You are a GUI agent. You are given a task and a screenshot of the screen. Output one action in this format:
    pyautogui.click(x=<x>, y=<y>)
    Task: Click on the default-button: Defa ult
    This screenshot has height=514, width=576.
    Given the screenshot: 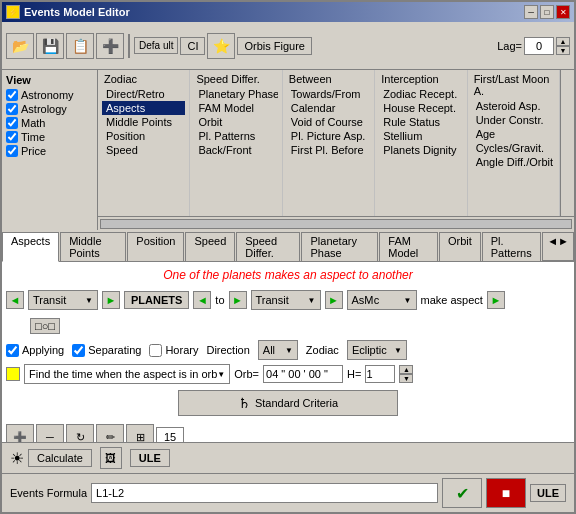 What is the action you would take?
    pyautogui.click(x=156, y=46)
    